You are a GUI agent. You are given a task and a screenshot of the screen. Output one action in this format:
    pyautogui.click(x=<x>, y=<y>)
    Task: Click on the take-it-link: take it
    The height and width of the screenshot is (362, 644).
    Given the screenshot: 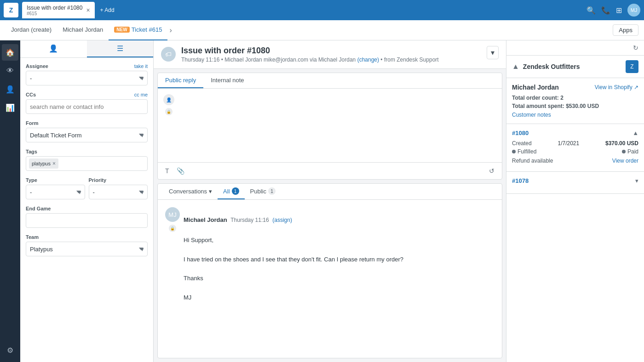 What is the action you would take?
    pyautogui.click(x=141, y=66)
    